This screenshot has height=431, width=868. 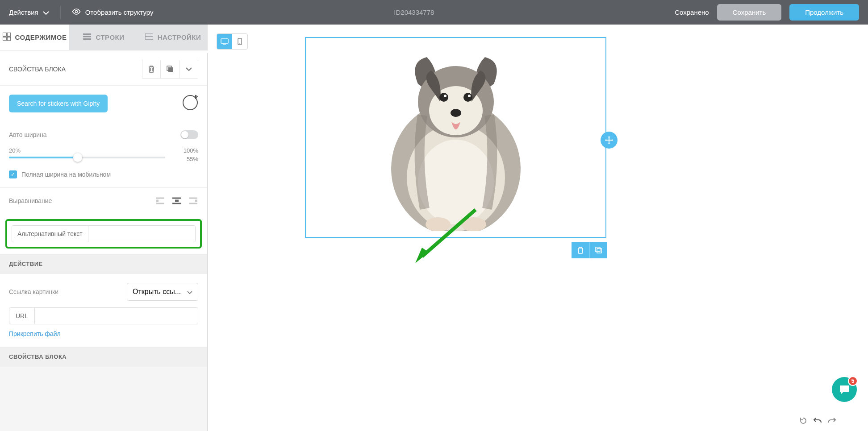 What do you see at coordinates (35, 37) in the screenshot?
I see `tab-content: СОДЕРЖИМОЕ` at bounding box center [35, 37].